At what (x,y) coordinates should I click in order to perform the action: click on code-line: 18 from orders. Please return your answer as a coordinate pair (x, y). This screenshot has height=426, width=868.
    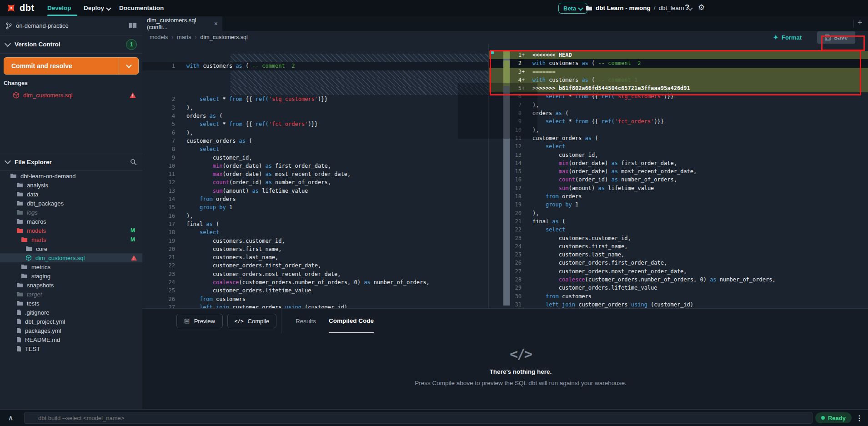
    Looking at the image, I should click on (678, 196).